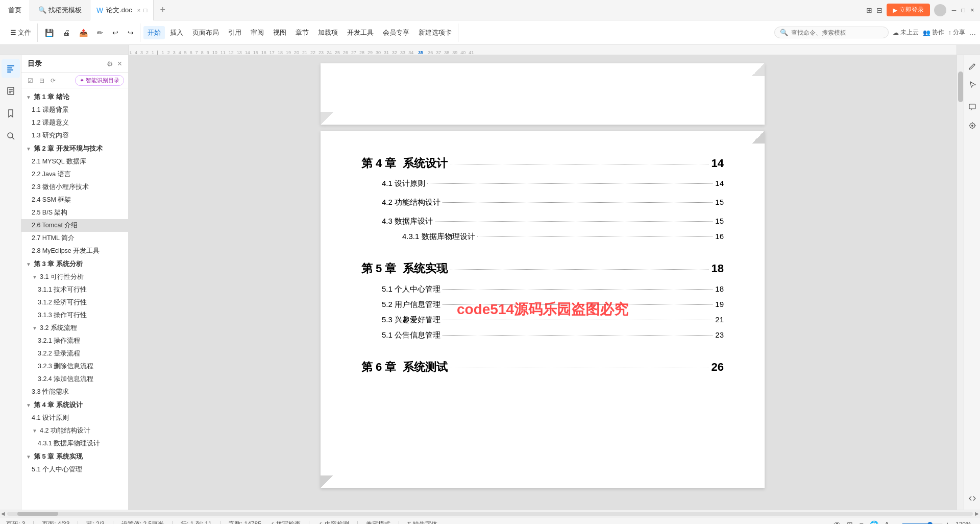  What do you see at coordinates (934, 33) in the screenshot?
I see `collab-button: 👥 协作` at bounding box center [934, 33].